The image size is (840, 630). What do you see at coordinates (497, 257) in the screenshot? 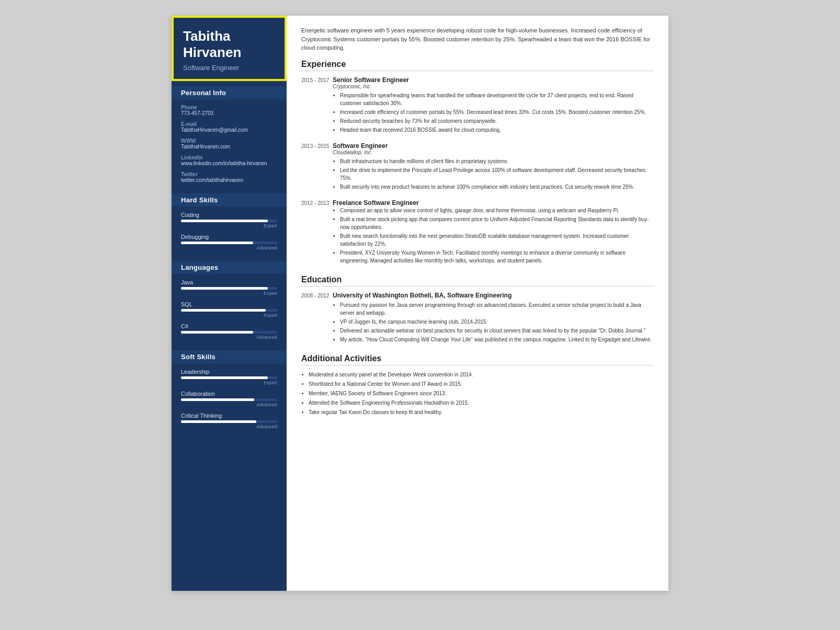
I see `bullet: President, XYZ University Young Women in…` at bounding box center [497, 257].